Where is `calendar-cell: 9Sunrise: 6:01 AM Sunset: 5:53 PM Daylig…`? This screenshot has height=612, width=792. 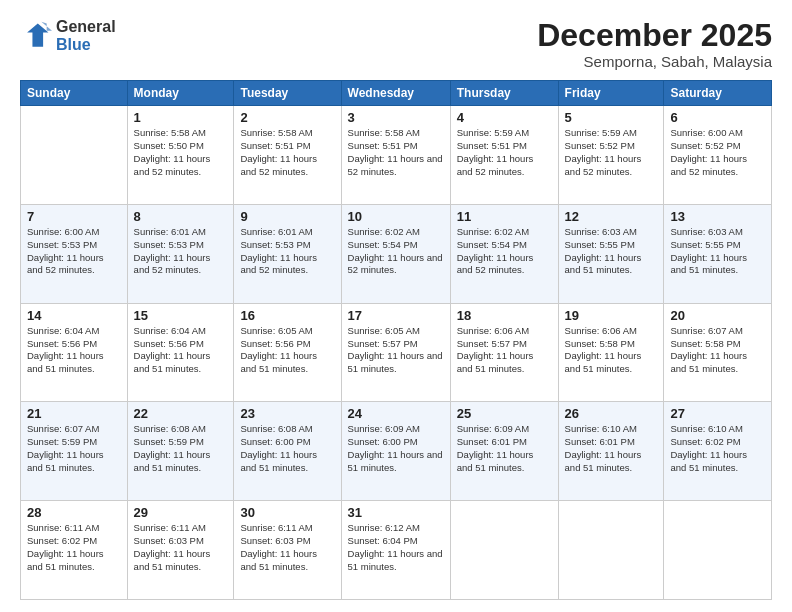
calendar-cell: 9Sunrise: 6:01 AM Sunset: 5:53 PM Daylig… is located at coordinates (288, 254).